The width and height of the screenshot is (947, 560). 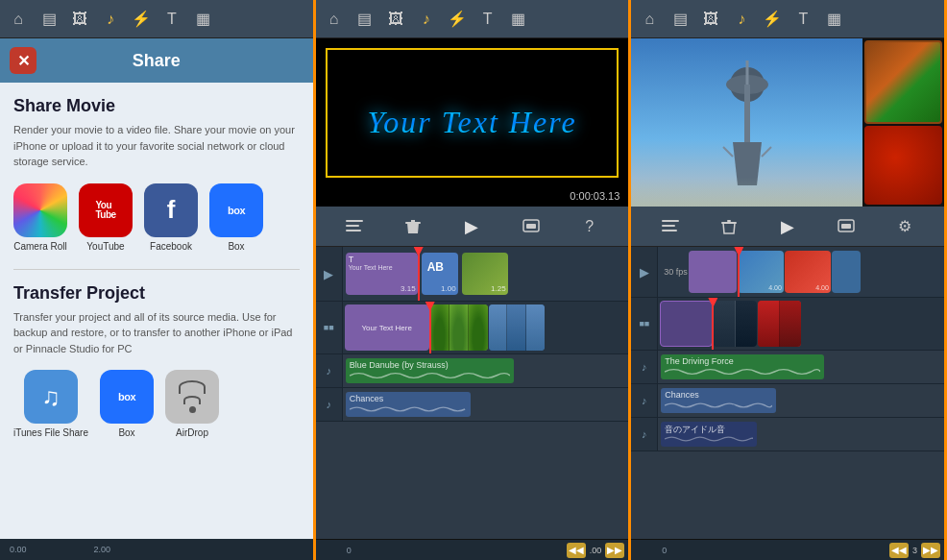 What do you see at coordinates (127, 403) in the screenshot?
I see `box2-item: box Box` at bounding box center [127, 403].